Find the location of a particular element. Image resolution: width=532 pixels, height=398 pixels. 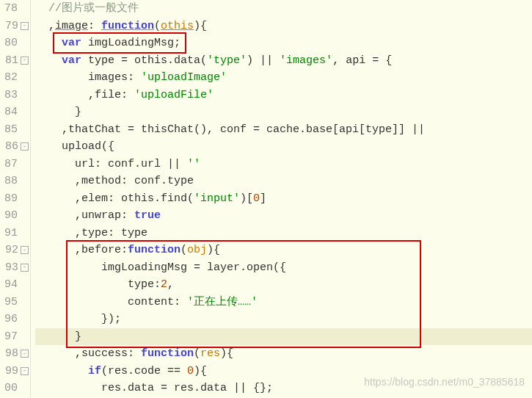

code-line: ,unwrap: true is located at coordinates (283, 216).